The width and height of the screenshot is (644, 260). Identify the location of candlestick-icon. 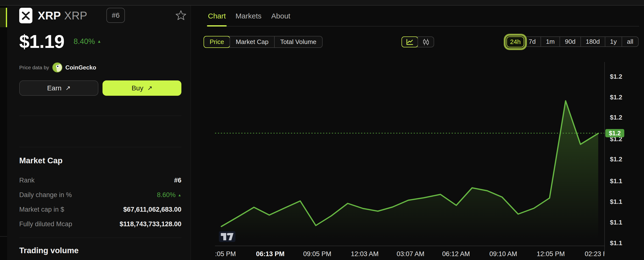
(426, 42).